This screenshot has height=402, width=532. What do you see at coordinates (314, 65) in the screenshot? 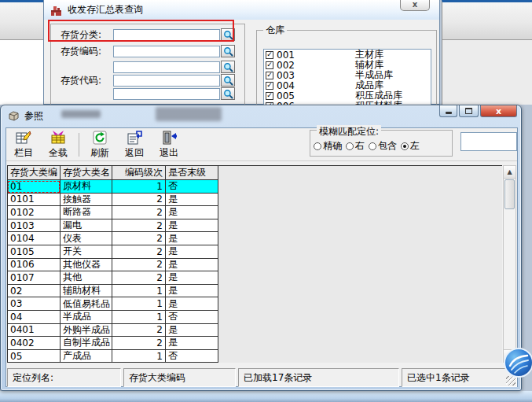
I see `warehouse-code: 002` at bounding box center [314, 65].